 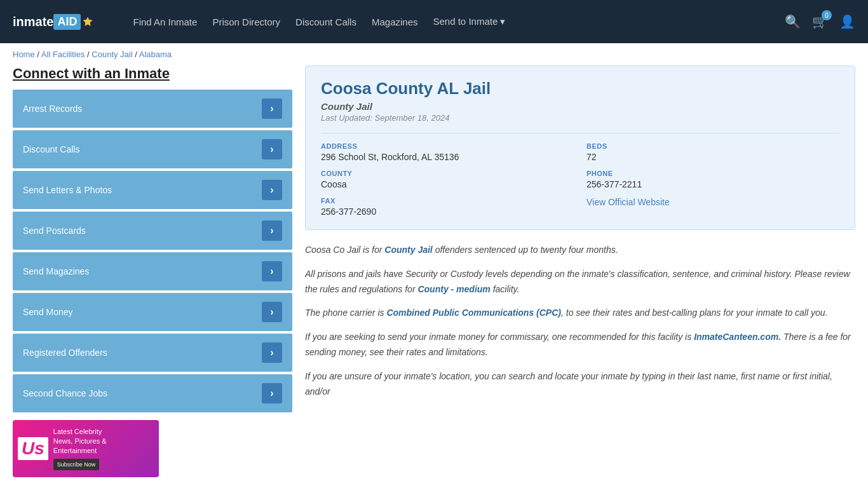 I want to click on sidebar-item-discount-calls: Discount Calls ›, so click(x=153, y=149).